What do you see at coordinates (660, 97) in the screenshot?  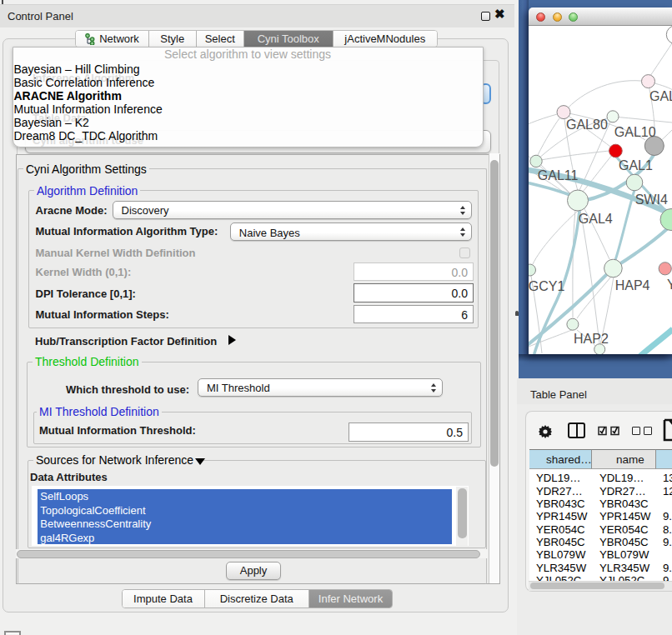 I see `svg-text: GAL7` at bounding box center [660, 97].